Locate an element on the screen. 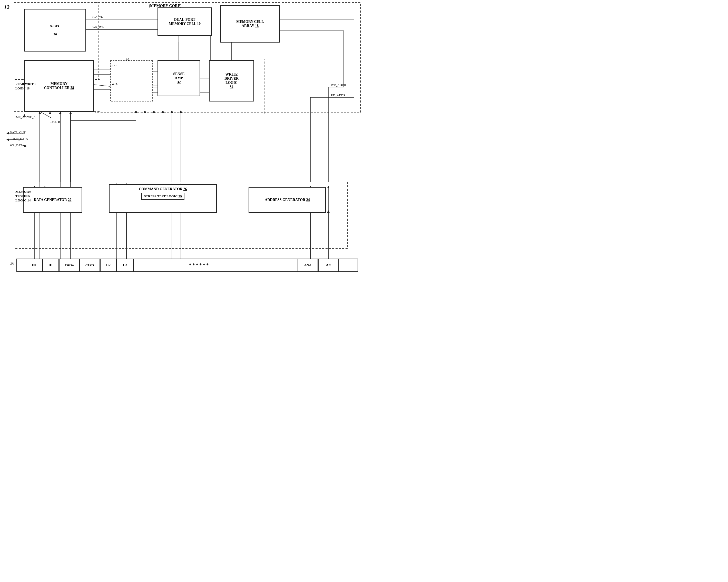 The height and width of the screenshot is (582, 728). ref-30-label: 30 is located at coordinates (128, 60).